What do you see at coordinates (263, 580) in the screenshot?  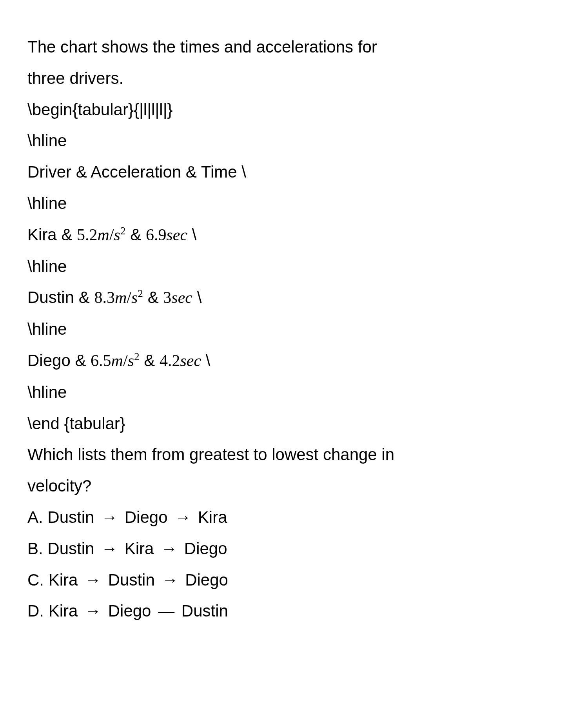 I see `choice-c: C. Kira → Dustin → Diego` at bounding box center [263, 580].